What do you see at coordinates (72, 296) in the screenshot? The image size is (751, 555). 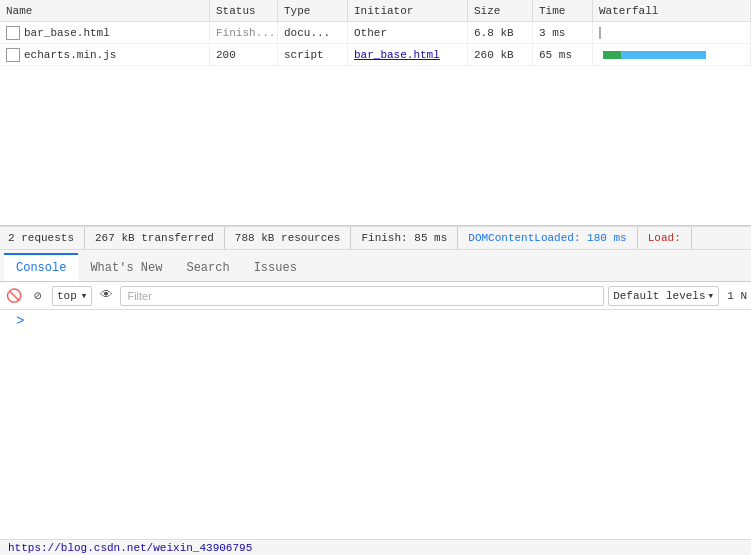 I see `context-selector: top ▾` at bounding box center [72, 296].